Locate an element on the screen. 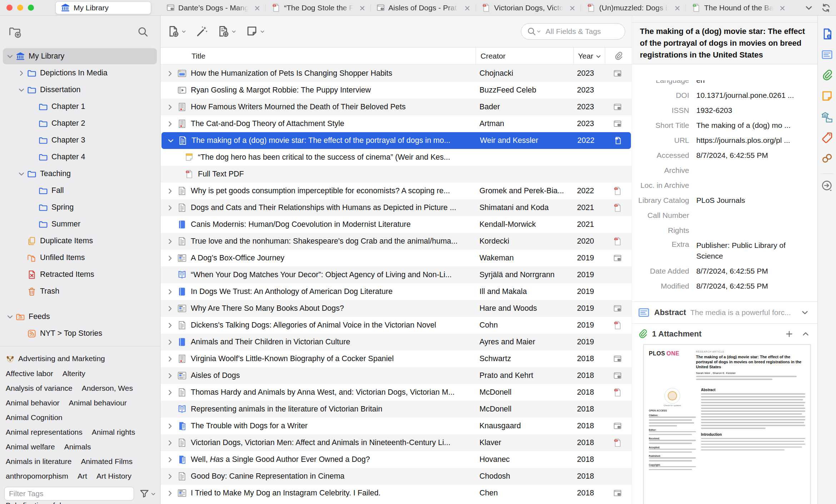 Image resolution: width=836 pixels, height=504 pixels. table-row: Good Boy: Canine Representation in Cinem… is located at coordinates (396, 476).